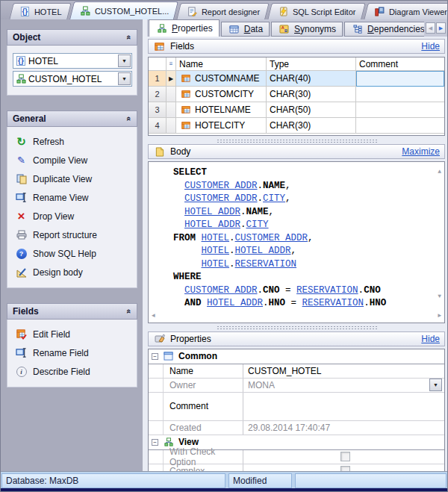 The width and height of the screenshot is (448, 492). I want to click on object-select: {} HOTEL ▼, so click(72, 61).